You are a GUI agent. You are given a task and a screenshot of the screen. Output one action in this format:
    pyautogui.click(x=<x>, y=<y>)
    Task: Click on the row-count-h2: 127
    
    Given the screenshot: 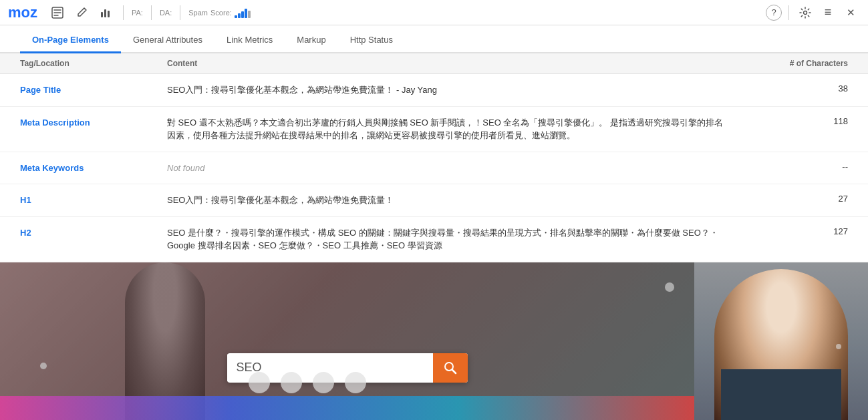 What is the action you would take?
    pyautogui.click(x=794, y=231)
    